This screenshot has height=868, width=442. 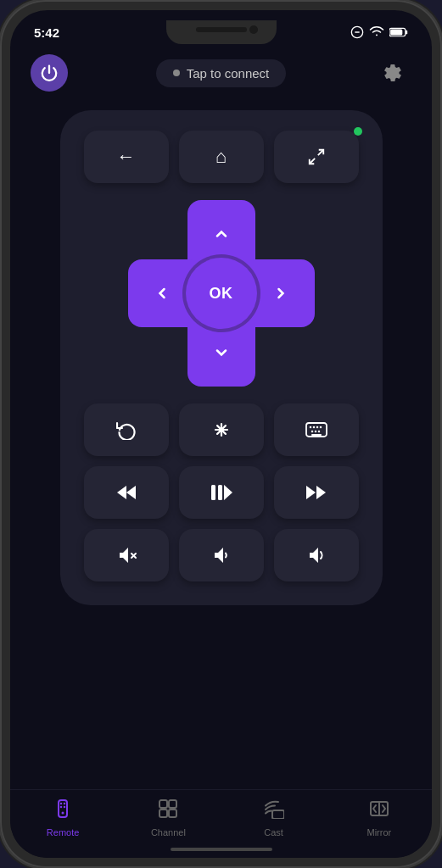 I want to click on replay-button, so click(x=126, y=430).